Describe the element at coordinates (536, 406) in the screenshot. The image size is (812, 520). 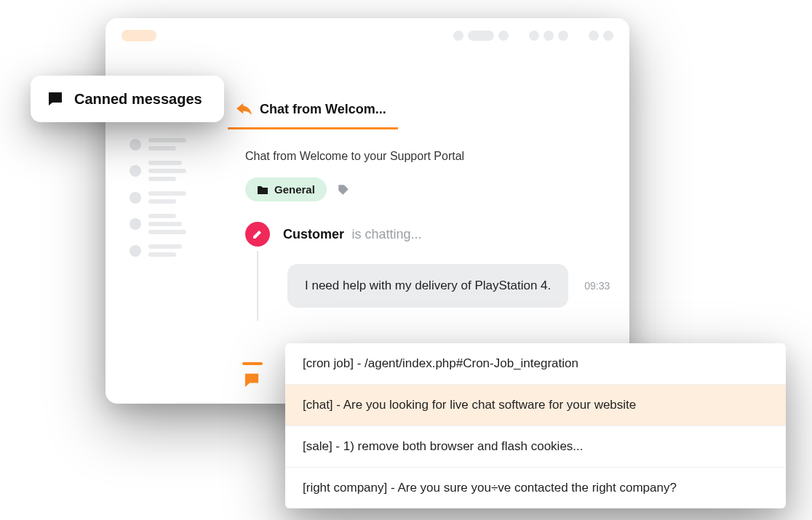
I see `suggestion-item: [chat] - Are you looking for live chat s…` at that location.